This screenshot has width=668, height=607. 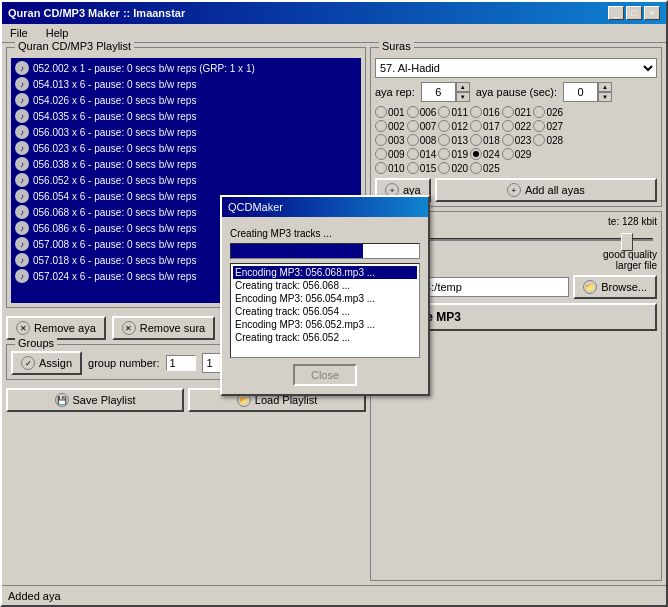 What do you see at coordinates (62, 400) in the screenshot?
I see `save-icon: 💾` at bounding box center [62, 400].